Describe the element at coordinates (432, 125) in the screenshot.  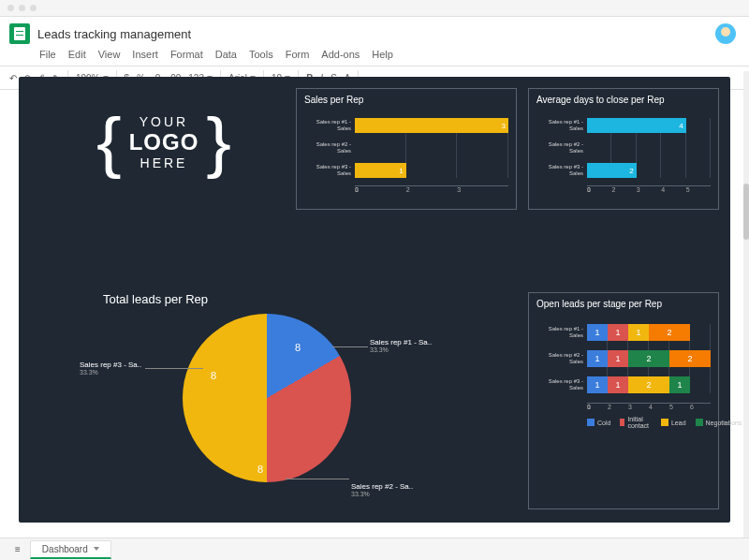
I see `bar: 3` at that location.